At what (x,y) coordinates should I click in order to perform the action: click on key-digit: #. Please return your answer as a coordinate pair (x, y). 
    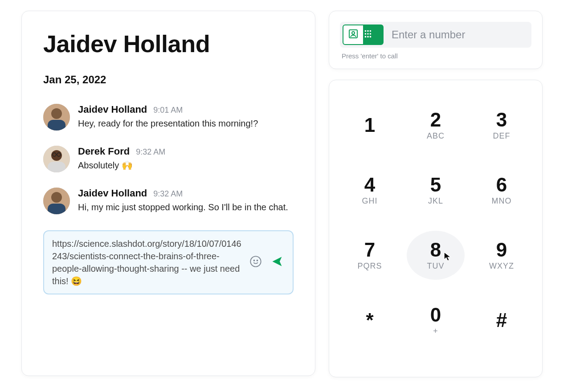
    Looking at the image, I should click on (502, 320).